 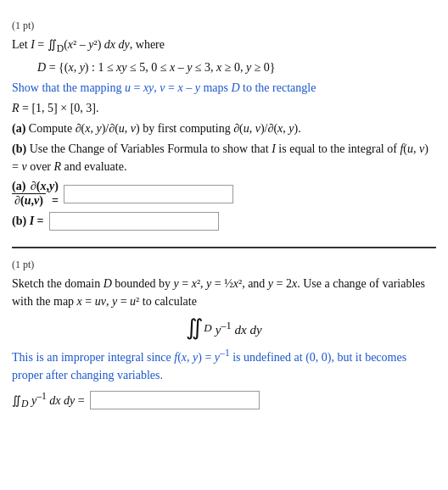 I want to click on part-b-instruction: (b) Use the Change of Variables Formula …, so click(x=224, y=158).